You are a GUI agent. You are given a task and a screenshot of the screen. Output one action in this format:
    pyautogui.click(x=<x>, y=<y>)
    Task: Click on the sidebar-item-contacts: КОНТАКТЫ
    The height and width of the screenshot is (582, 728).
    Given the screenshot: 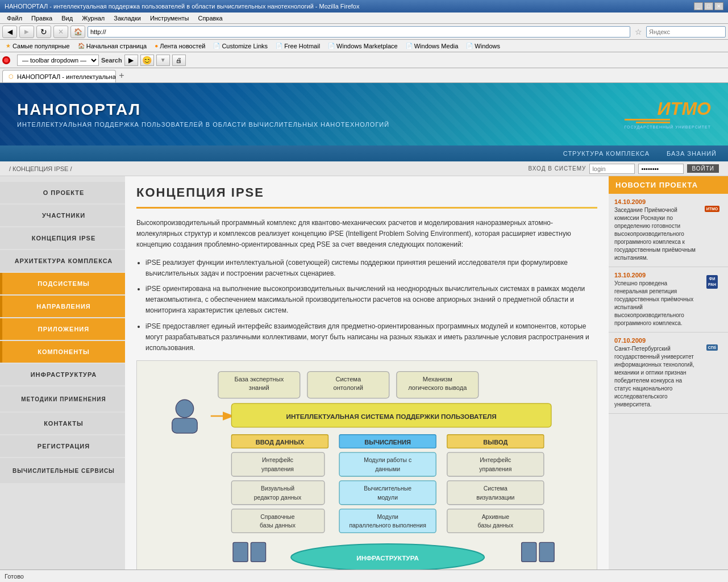 What is the action you would take?
    pyautogui.click(x=63, y=423)
    